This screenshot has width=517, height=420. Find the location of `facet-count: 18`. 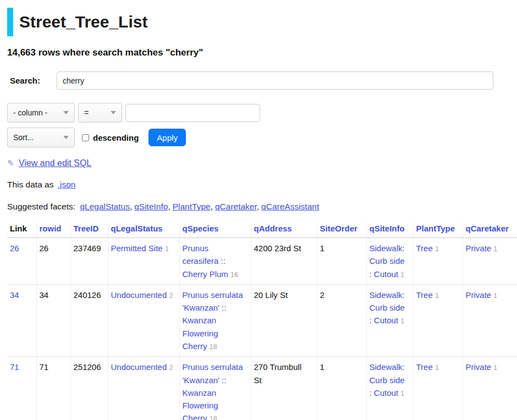

facet-count: 18 is located at coordinates (213, 347).